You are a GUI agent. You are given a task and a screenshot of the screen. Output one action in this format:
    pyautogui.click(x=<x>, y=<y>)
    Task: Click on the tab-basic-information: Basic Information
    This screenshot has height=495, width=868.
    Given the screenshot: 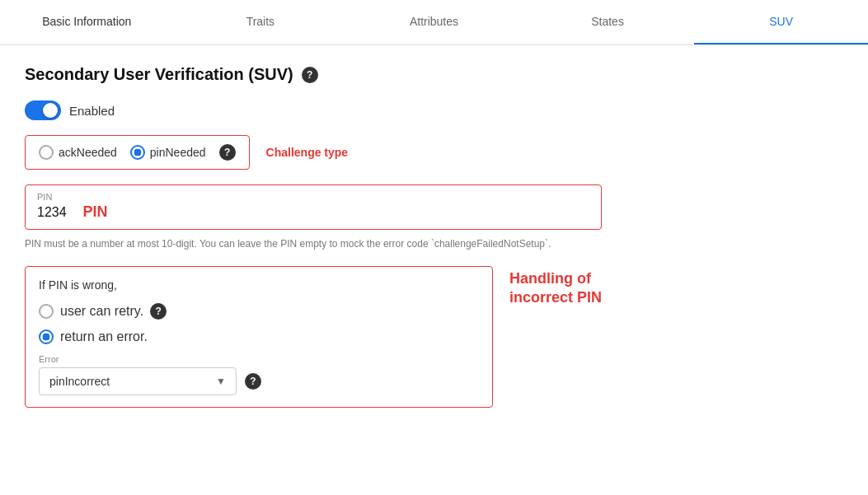 What is the action you would take?
    pyautogui.click(x=87, y=22)
    